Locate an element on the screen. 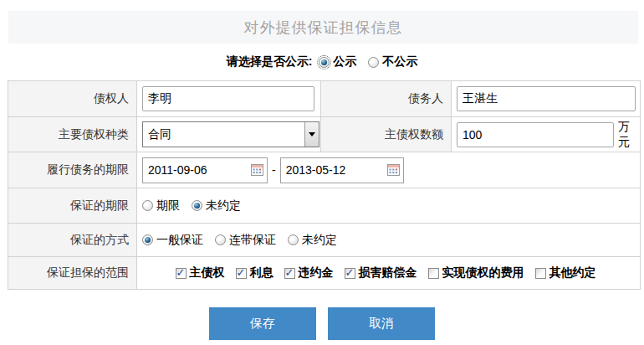 The image size is (644, 345). checkbox-label-damages: 损害赔偿金 is located at coordinates (388, 273).